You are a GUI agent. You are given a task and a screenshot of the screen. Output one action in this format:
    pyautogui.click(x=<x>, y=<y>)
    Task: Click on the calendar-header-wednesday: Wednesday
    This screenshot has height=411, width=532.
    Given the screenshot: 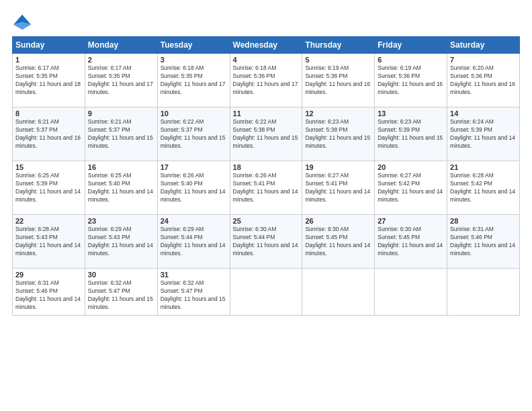 What is the action you would take?
    pyautogui.click(x=266, y=46)
    